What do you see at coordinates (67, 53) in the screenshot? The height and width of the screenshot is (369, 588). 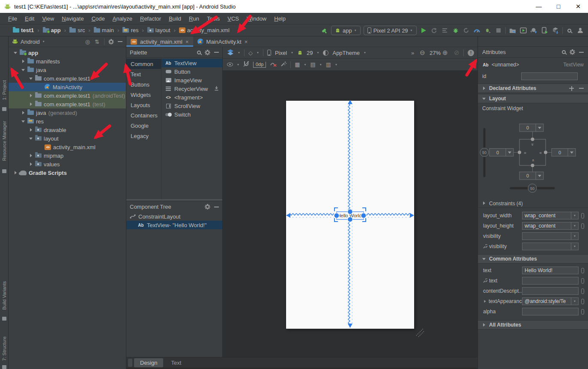 I see `tree-item-app: app` at bounding box center [67, 53].